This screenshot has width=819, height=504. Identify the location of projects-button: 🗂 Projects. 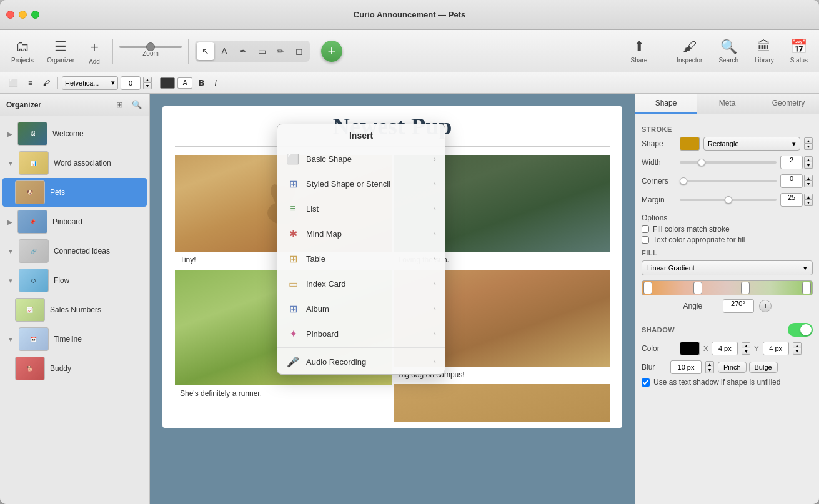
(22, 51).